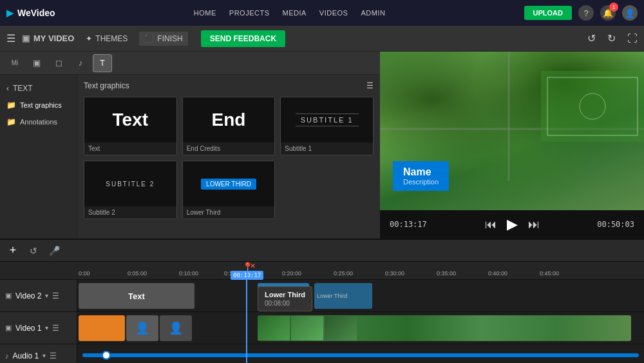  What do you see at coordinates (53, 356) in the screenshot?
I see `track-audio1-menu: ☰` at bounding box center [53, 356].